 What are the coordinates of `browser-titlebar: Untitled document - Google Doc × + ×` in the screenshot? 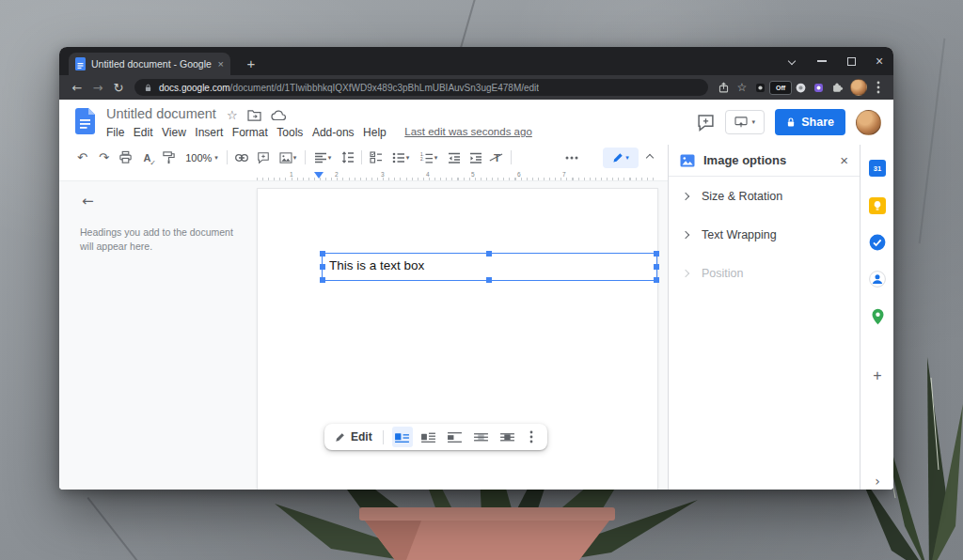 It's located at (476, 61).